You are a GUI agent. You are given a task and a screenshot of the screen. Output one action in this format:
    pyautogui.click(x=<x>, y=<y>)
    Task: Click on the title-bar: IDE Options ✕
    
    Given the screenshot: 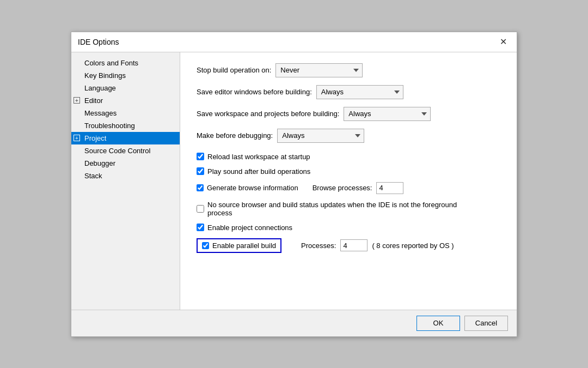 What is the action you would take?
    pyautogui.click(x=294, y=43)
    